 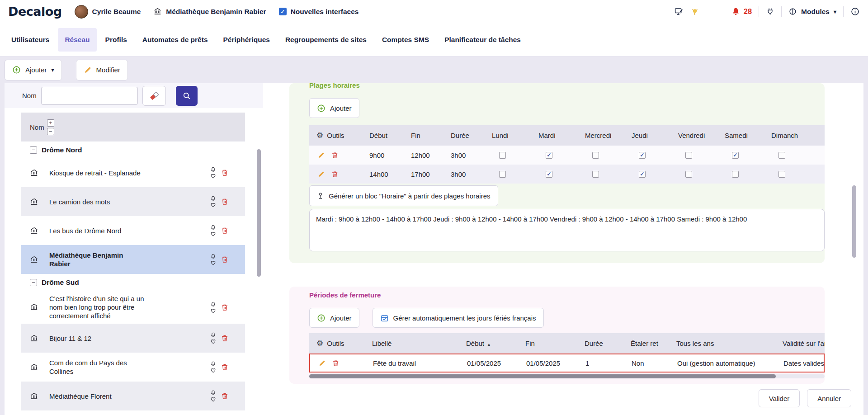 I want to click on cancel-button: Annuler, so click(x=829, y=398).